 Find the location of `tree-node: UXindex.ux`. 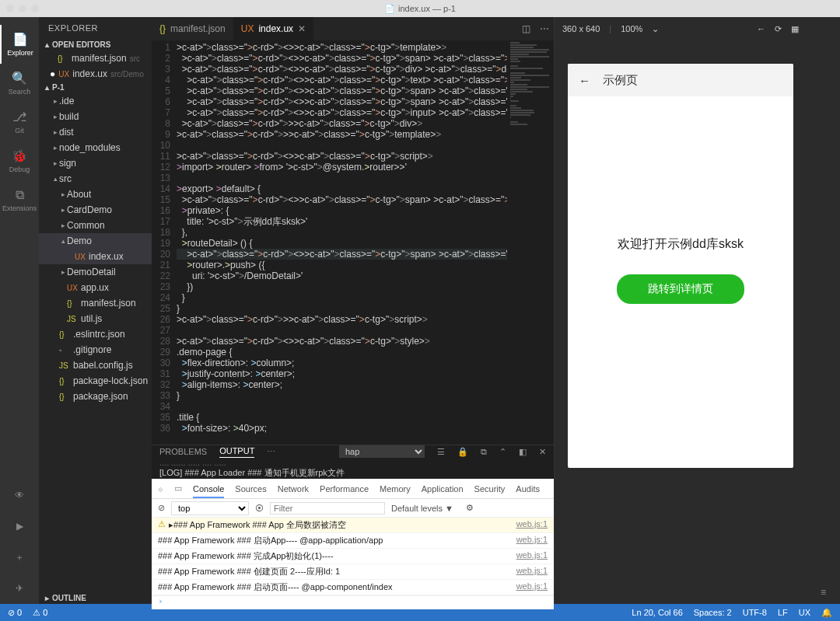

tree-node: UXindex.ux is located at coordinates (95, 256).